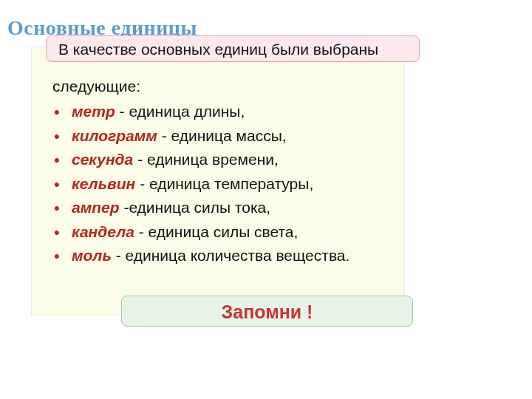 This screenshot has height=399, width=532. What do you see at coordinates (103, 232) in the screenshot?
I see `unit-name: кандела` at bounding box center [103, 232].